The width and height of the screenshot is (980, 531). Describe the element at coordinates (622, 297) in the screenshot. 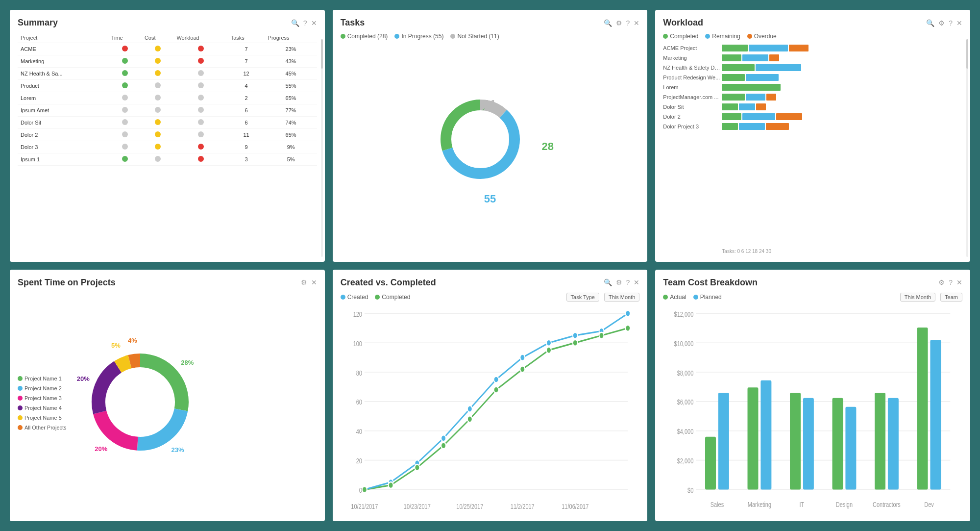

I see `this-month-filter: This Month` at that location.